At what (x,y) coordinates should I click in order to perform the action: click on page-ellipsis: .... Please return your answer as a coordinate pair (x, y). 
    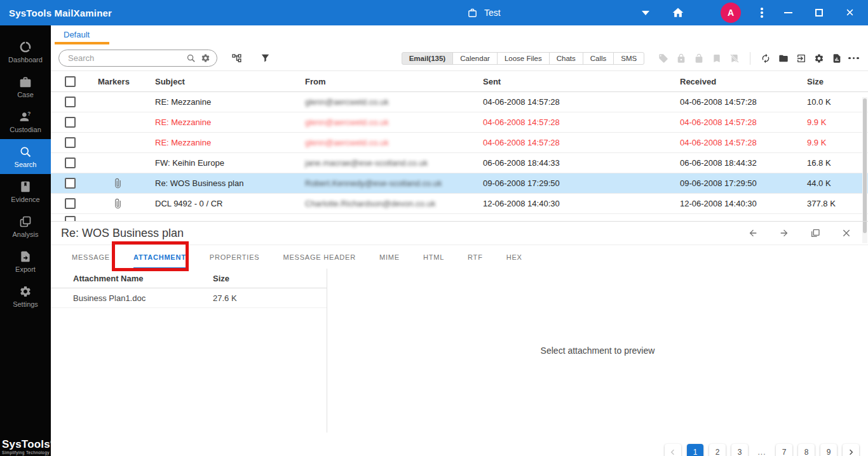
    Looking at the image, I should click on (762, 450).